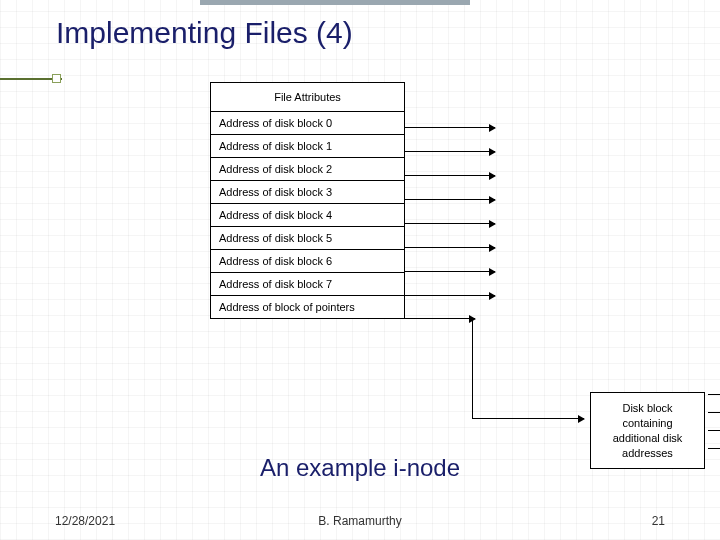 This screenshot has width=720, height=540. Describe the element at coordinates (335, 2) in the screenshot. I see `top-accent-bar` at that location.